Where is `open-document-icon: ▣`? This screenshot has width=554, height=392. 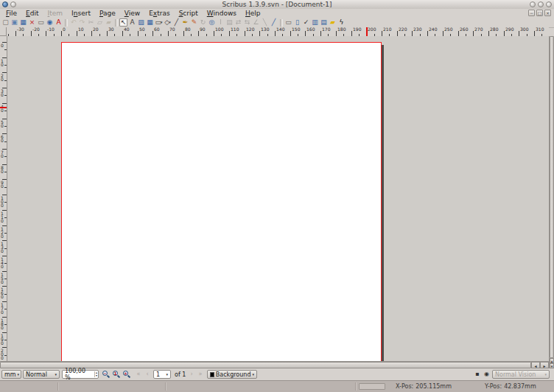 open-document-icon: ▣ is located at coordinates (15, 22).